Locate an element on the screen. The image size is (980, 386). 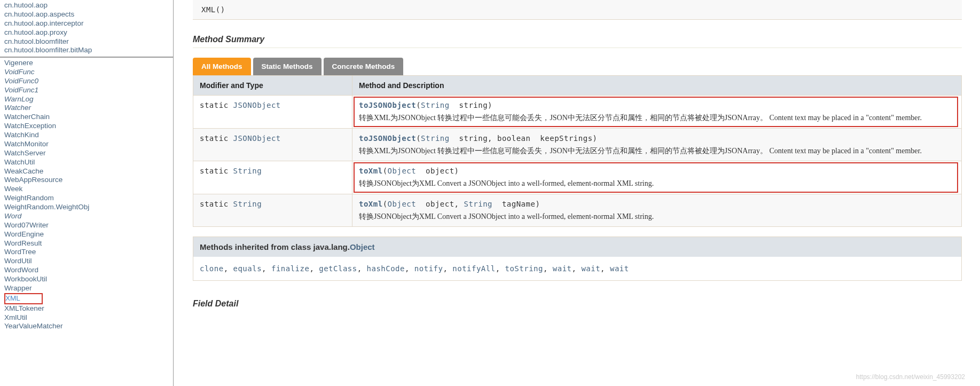
col-method: Method and Description is located at coordinates (657, 85).